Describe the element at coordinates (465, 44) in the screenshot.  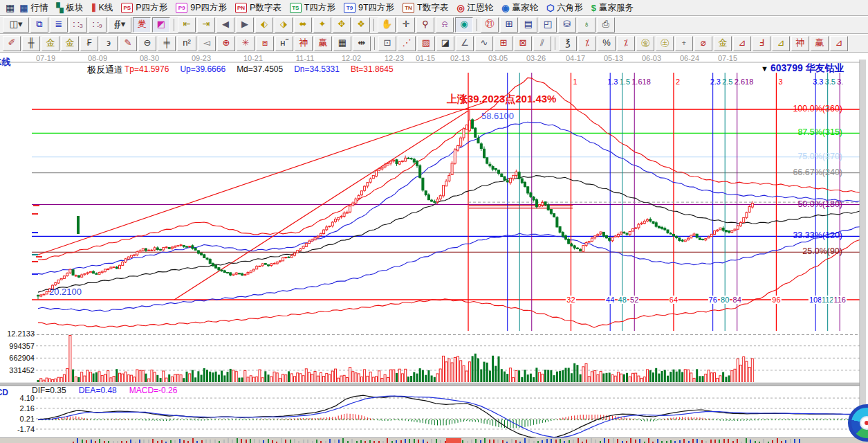
I see `draw-button-24: ∠` at that location.